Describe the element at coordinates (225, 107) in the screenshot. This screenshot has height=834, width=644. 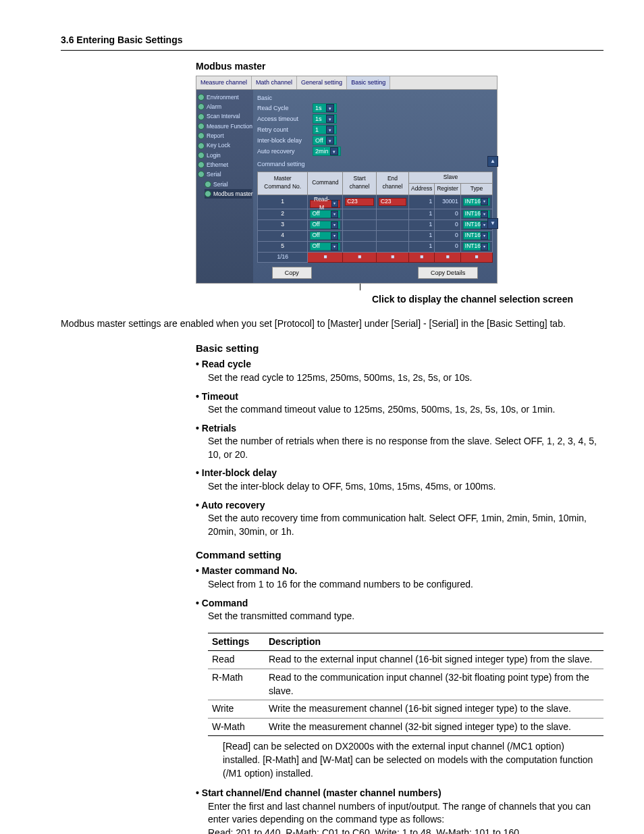
I see `sidebar-item: Alarm` at that location.